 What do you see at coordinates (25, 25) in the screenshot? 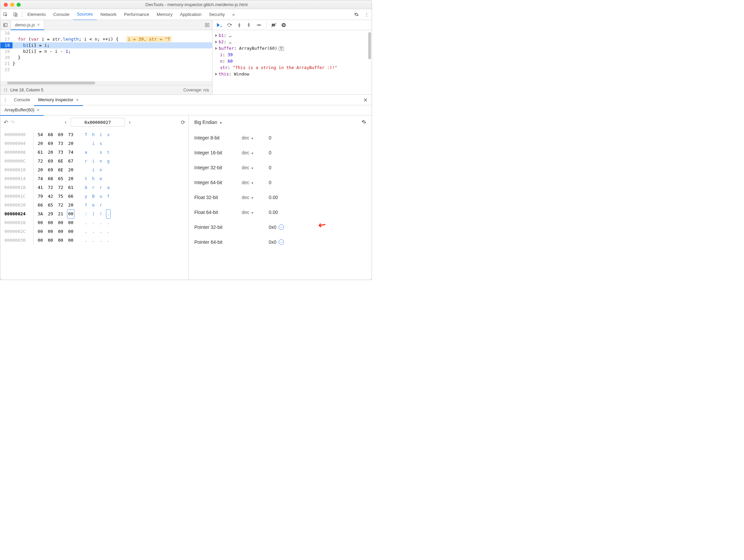
I see `file-tab-label: demo-js.js` at bounding box center [25, 25].